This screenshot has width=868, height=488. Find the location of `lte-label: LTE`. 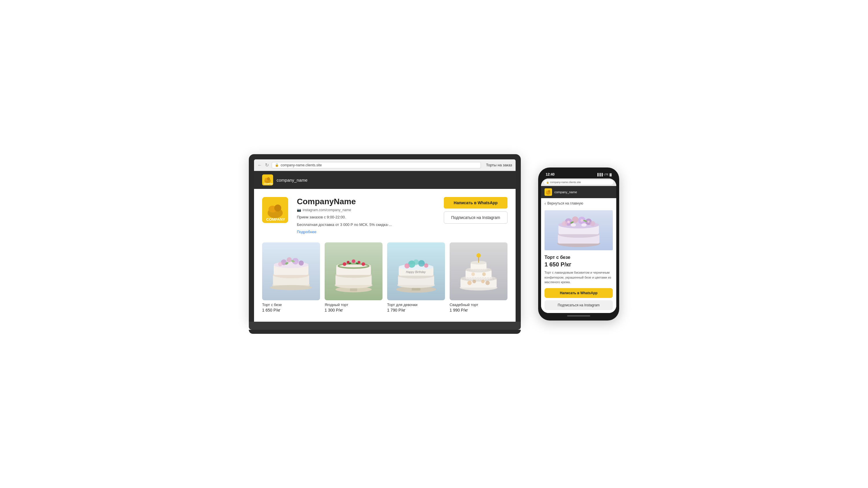

lte-label: LTE is located at coordinates (606, 174).